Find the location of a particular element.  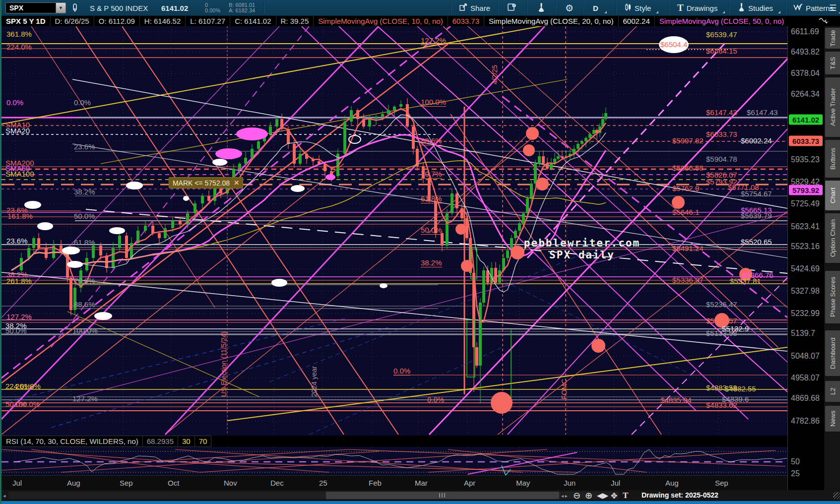

sidebar-tab-option-chain: Option Chain is located at coordinates (833, 238).